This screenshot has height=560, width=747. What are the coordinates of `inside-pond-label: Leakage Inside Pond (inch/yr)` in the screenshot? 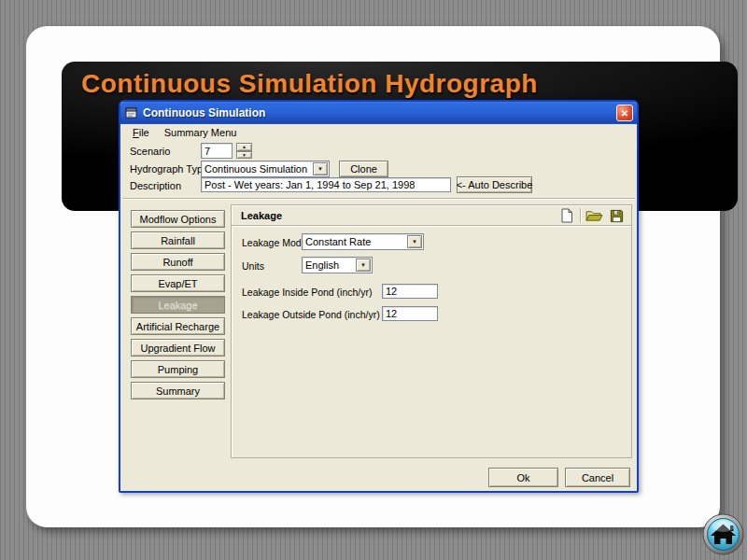 It's located at (307, 292).